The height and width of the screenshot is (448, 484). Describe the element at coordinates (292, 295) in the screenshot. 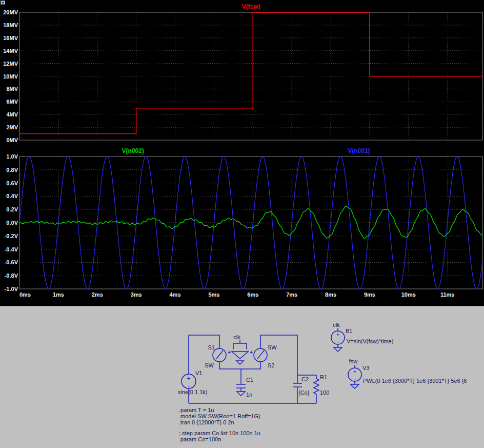

I see `x-axis-tick-label: 7ms` at that location.